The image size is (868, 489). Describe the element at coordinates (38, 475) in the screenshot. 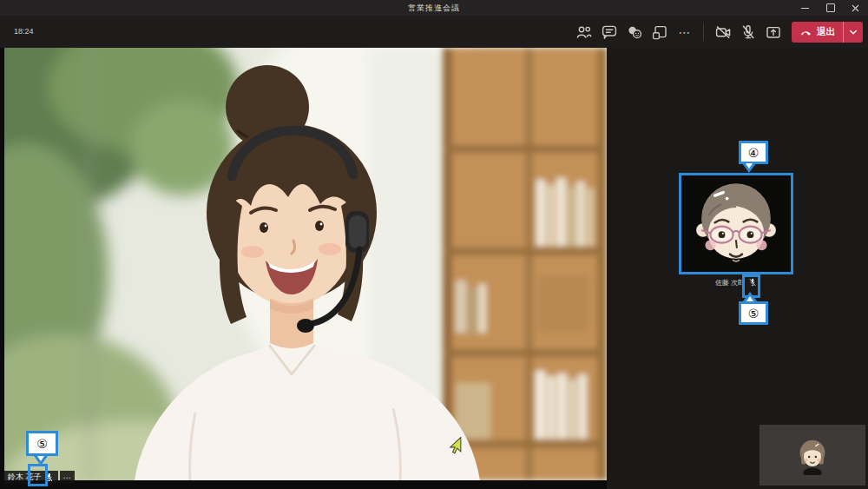

I see `annotation-rect-speaker-mic` at that location.